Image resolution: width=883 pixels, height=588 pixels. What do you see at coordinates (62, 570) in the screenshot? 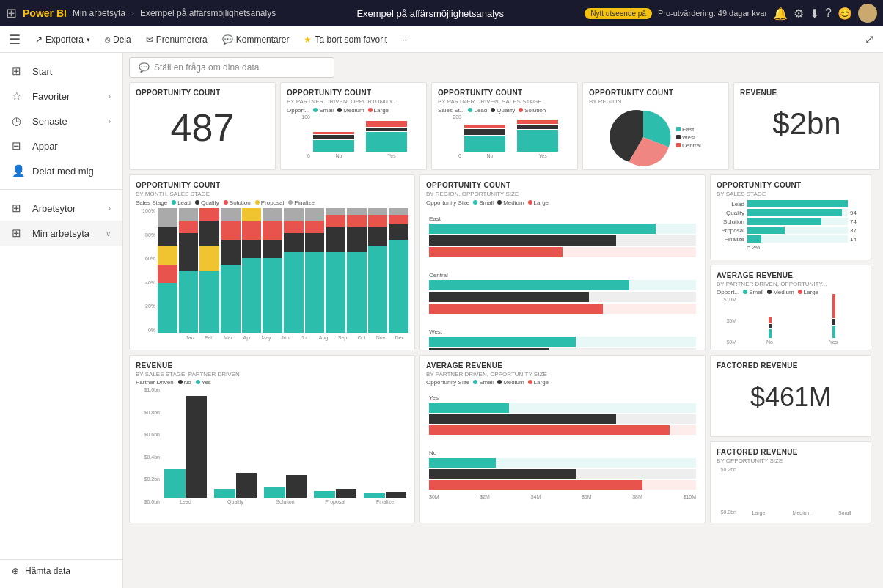
I see `get-data-button: ⊕ Hämta data` at bounding box center [62, 570].